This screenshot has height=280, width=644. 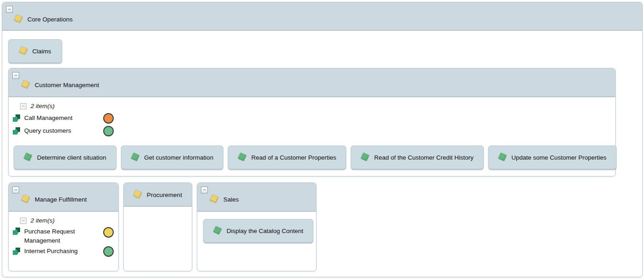 What do you see at coordinates (61, 235) in the screenshot?
I see `list-item: Purchase Request Management` at bounding box center [61, 235].